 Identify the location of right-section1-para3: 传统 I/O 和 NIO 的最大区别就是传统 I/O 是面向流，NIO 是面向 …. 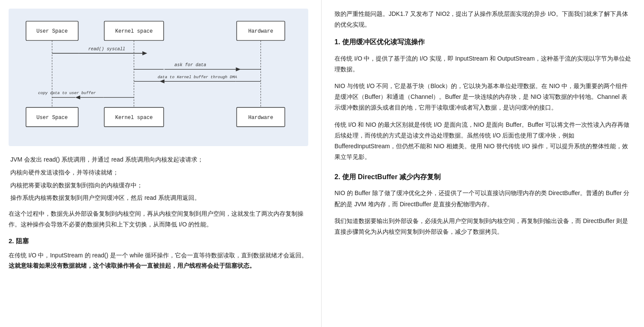
(483, 141).